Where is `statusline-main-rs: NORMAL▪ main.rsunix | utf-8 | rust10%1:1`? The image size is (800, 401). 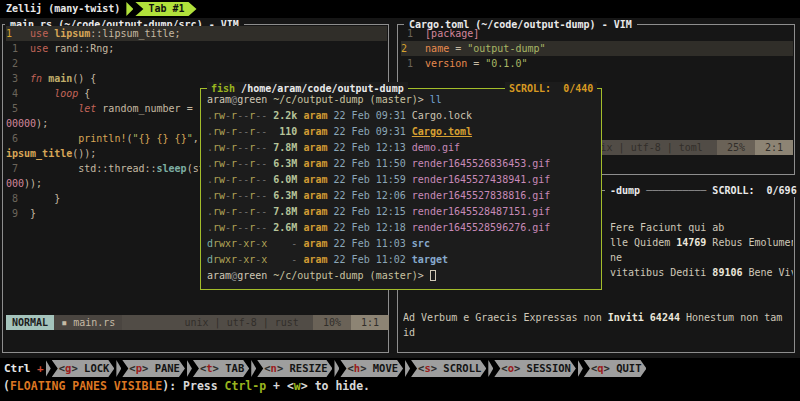 statusline-main-rs: NORMAL▪ main.rsunix | utf-8 | rust10%1:1 is located at coordinates (198, 322).